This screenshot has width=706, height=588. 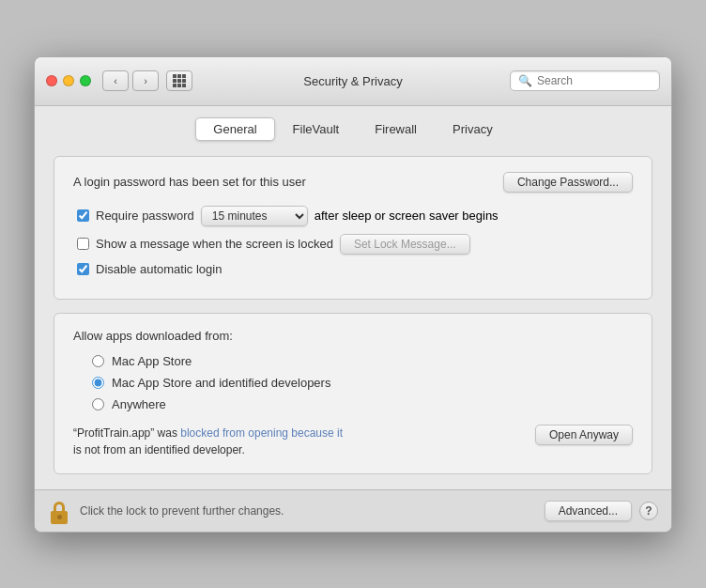 What do you see at coordinates (588, 511) in the screenshot?
I see `advanced-button: Advanced...` at bounding box center [588, 511].